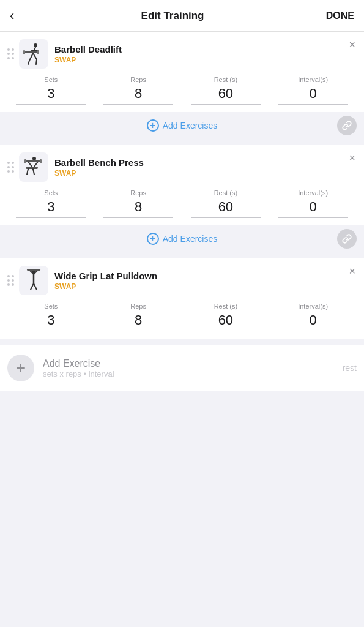 The height and width of the screenshot is (627, 364). Describe the element at coordinates (226, 203) in the screenshot. I see `rest-cell-2: Rest (s) 60` at that location.